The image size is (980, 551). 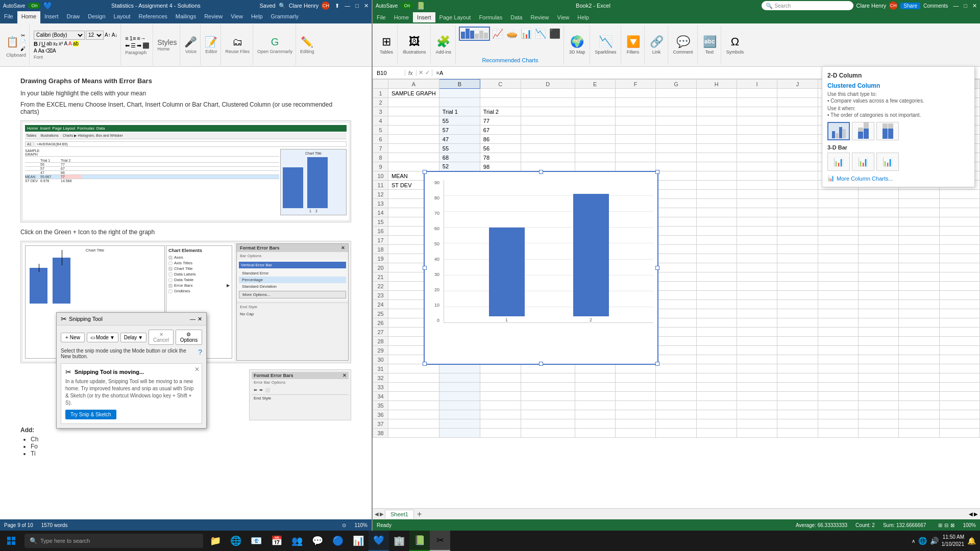 I want to click on bar-chart-btn: 📊, so click(x=526, y=34).